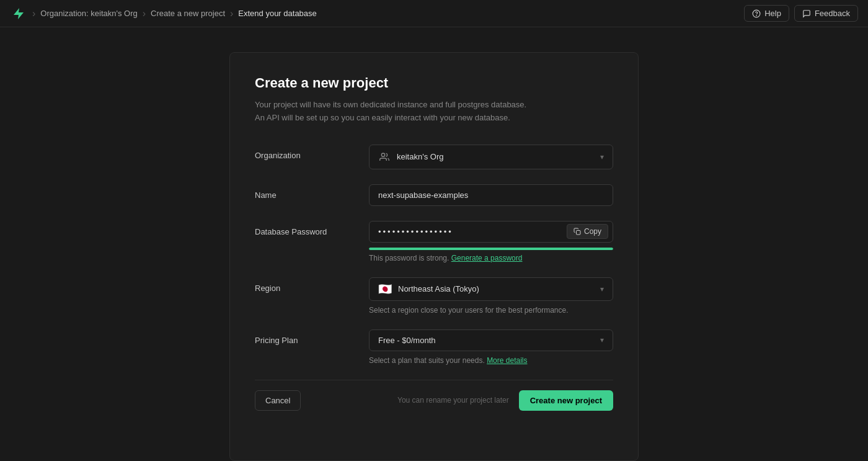 The width and height of the screenshot is (868, 461). Describe the element at coordinates (491, 195) in the screenshot. I see `name-control` at that location.